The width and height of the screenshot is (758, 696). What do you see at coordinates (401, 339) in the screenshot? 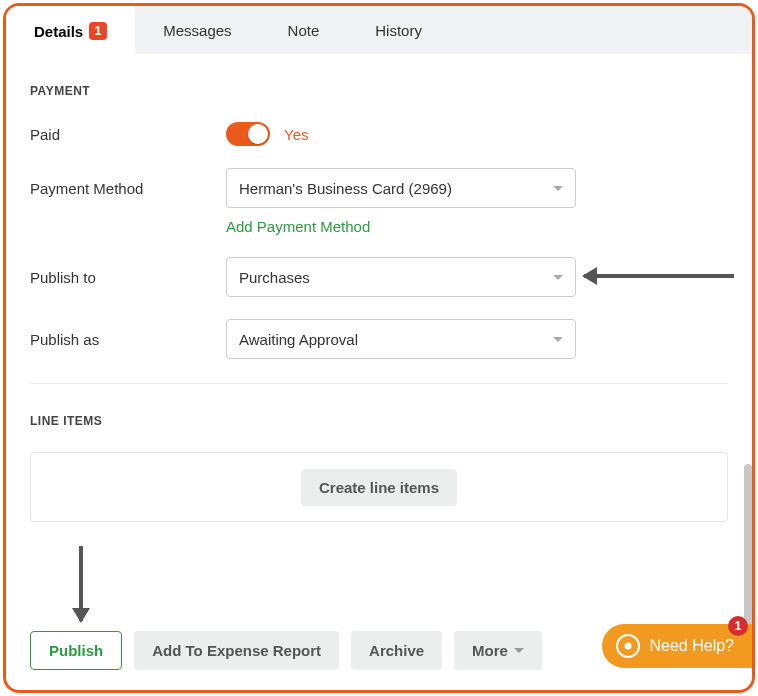
I see `publish-as-select: Awaiting Approval` at bounding box center [401, 339].